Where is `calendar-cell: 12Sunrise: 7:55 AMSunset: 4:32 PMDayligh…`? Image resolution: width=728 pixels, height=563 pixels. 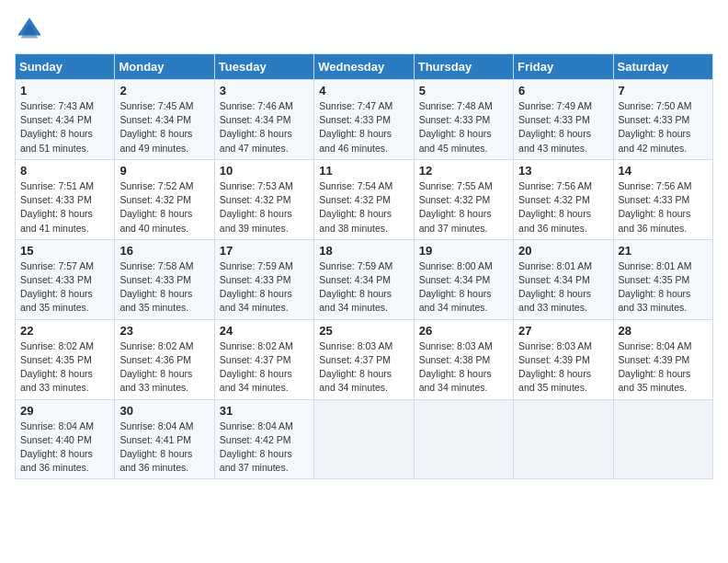
calendar-cell: 12Sunrise: 7:55 AMSunset: 4:32 PMDayligh… is located at coordinates (463, 199).